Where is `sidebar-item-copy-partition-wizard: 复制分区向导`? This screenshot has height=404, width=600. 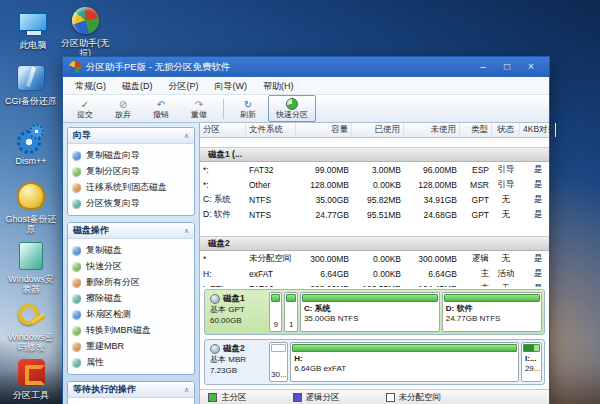 sidebar-item-copy-partition-wizard: 复制分区向导 is located at coordinates (131, 171).